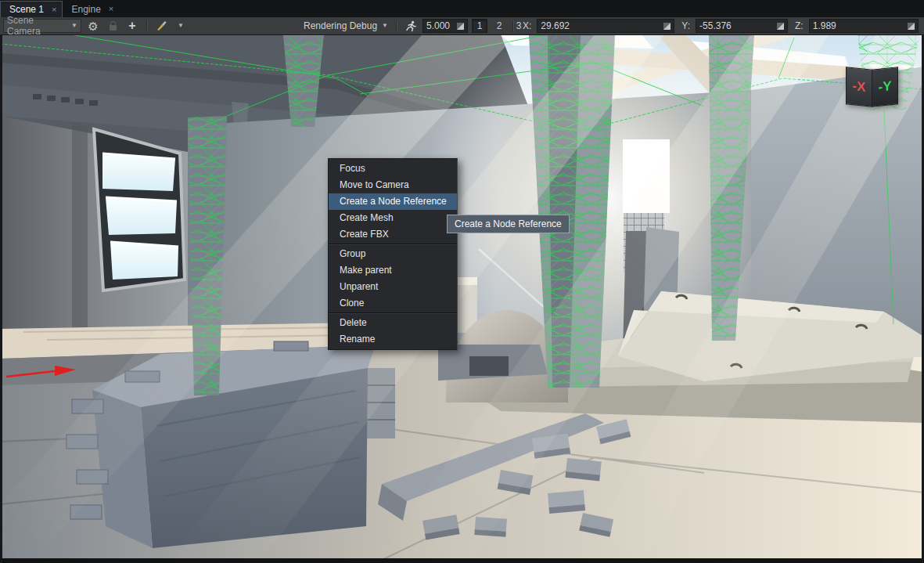  I want to click on tab-bar: Scene 1 × Engine ×, so click(462, 9).